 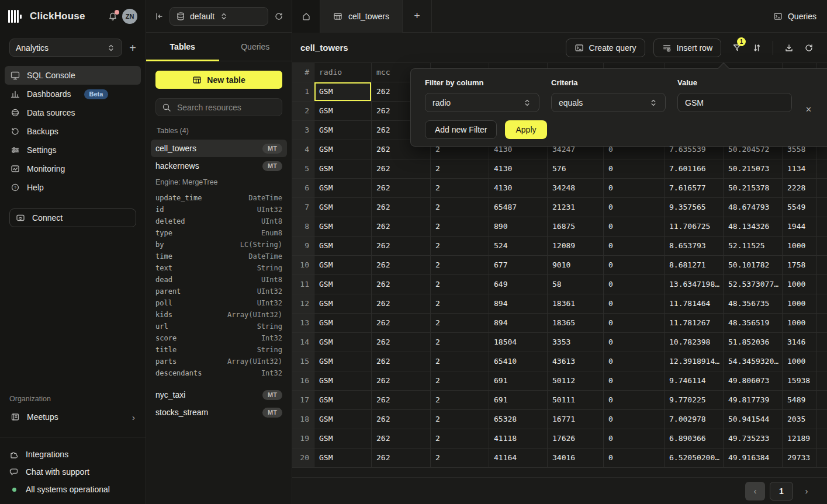 I want to click on sidebar-item-backups: Backups, so click(x=72, y=131).